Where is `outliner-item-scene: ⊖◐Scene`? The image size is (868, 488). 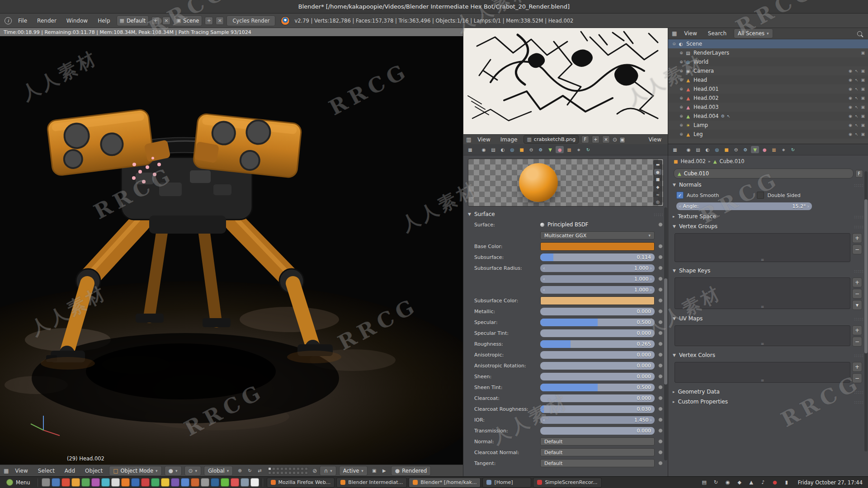 outliner-item-scene: ⊖◐Scene is located at coordinates (768, 44).